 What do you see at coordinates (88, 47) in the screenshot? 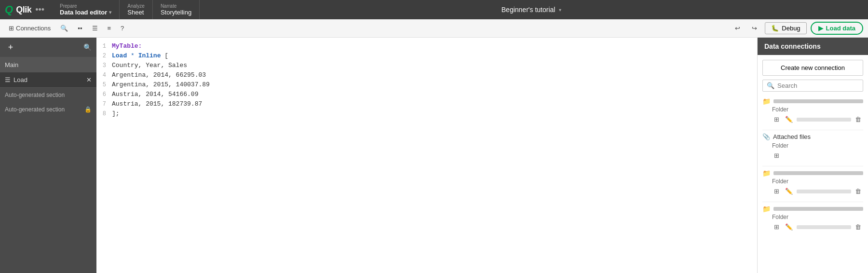
I see `sidebar-search-button: 🔍` at bounding box center [88, 47].